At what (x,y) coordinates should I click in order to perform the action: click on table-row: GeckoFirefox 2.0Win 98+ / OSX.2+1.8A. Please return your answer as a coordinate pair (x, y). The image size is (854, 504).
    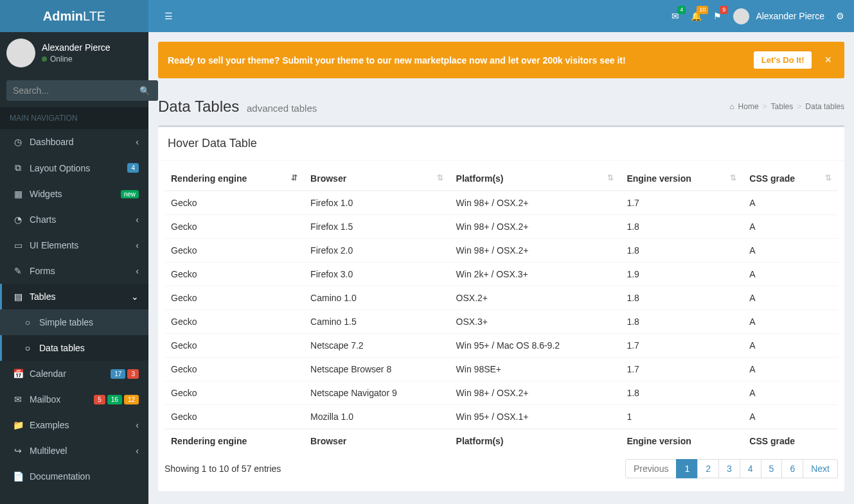
    Looking at the image, I should click on (501, 250).